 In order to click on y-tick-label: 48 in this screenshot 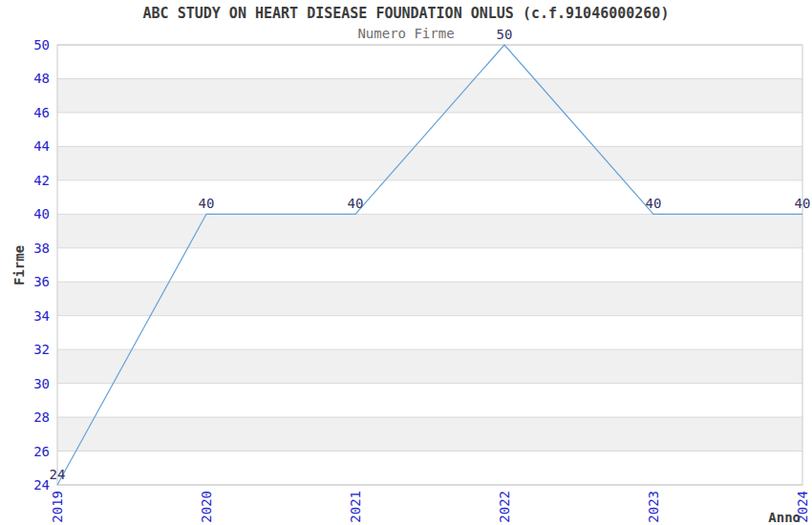, I will do `click(42, 78)`.